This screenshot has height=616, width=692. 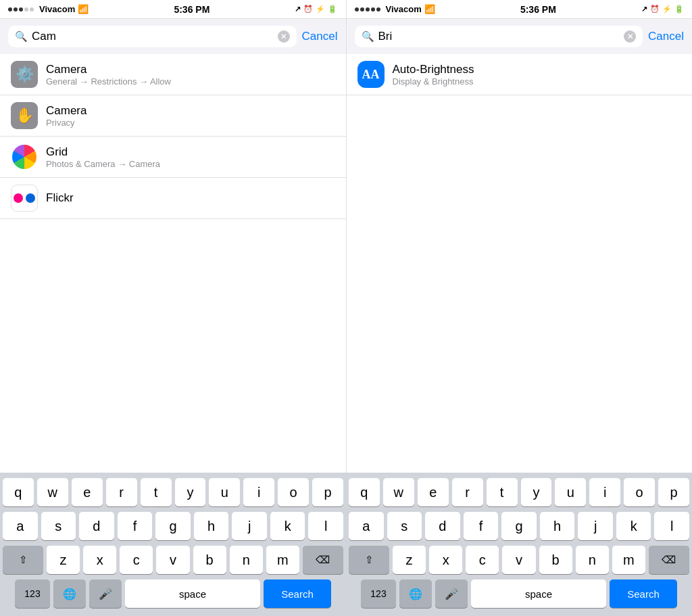 I want to click on globe-key-right: 🌐, so click(x=416, y=594).